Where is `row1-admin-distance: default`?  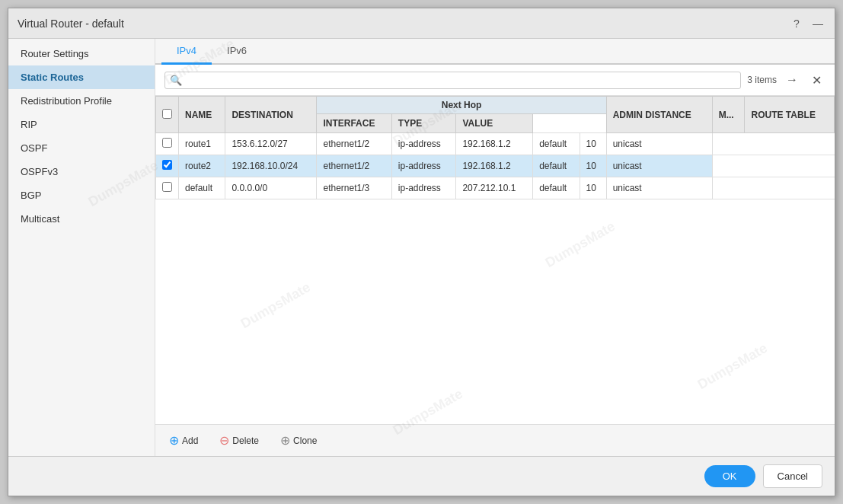
row1-admin-distance: default is located at coordinates (556, 145).